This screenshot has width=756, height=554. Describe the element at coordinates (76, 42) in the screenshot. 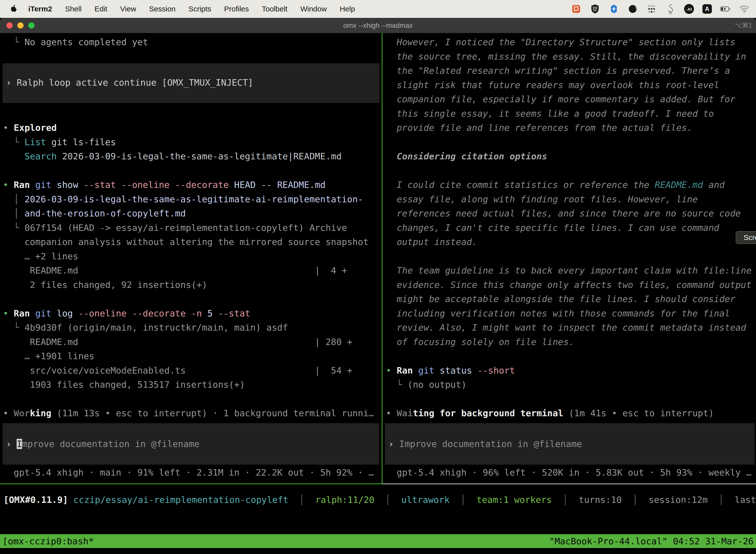

I see `terminal-line-left-0: └ No agents completed yet` at that location.